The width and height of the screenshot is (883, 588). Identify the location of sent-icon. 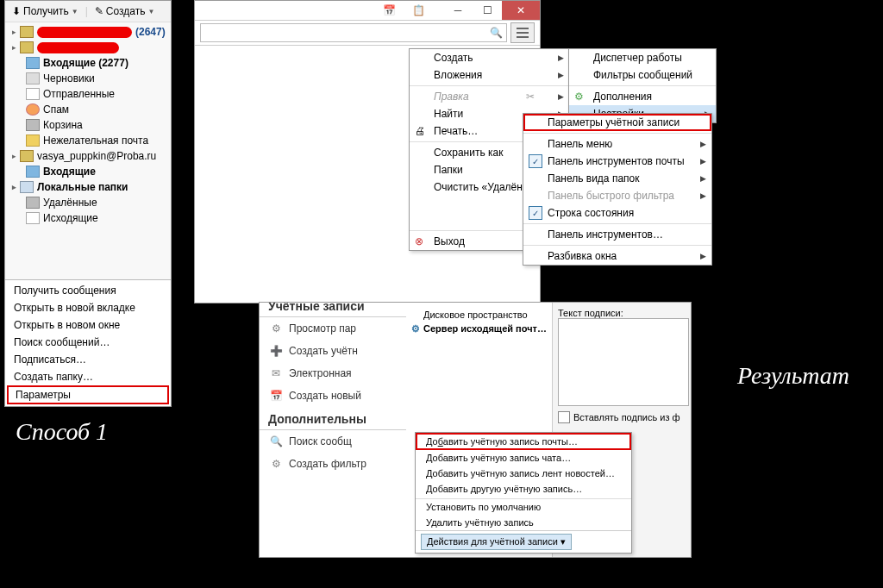
(33, 94).